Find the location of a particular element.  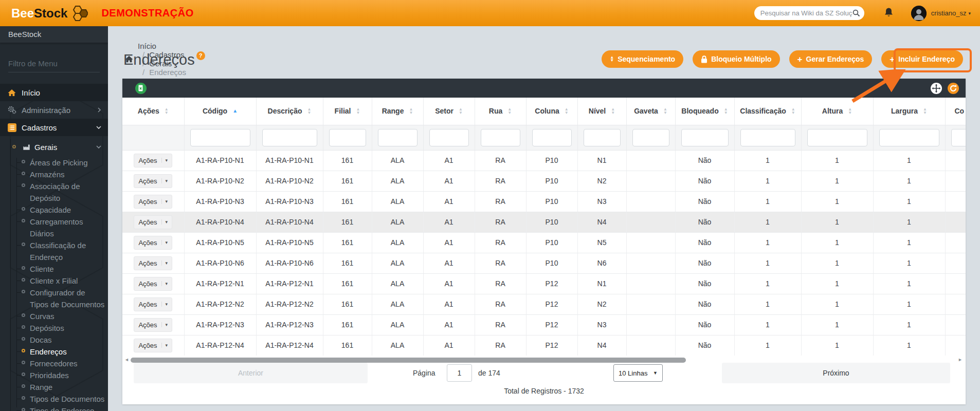

sidebar-item-cadastros: Cadastros is located at coordinates (54, 127).